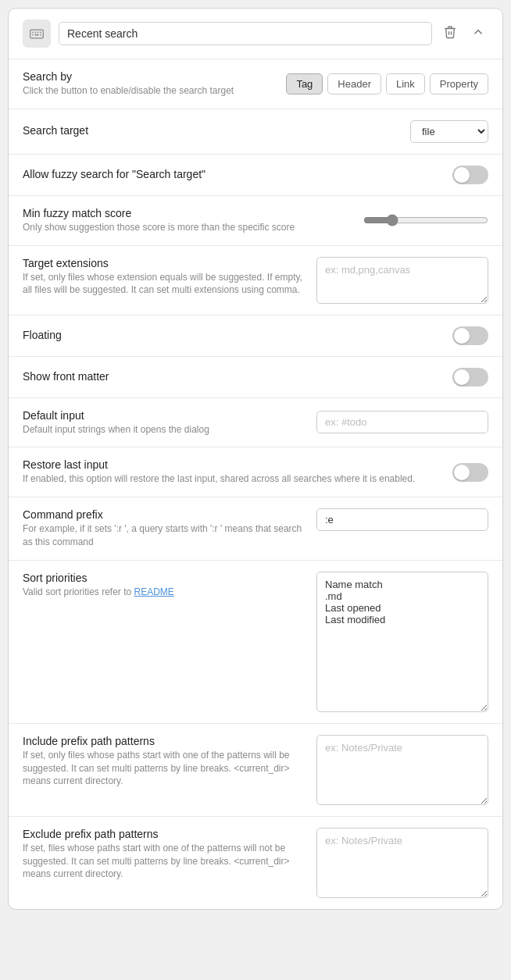 This screenshot has width=511, height=980. Describe the element at coordinates (256, 131) in the screenshot. I see `search-target-row: Search target file folder all` at that location.